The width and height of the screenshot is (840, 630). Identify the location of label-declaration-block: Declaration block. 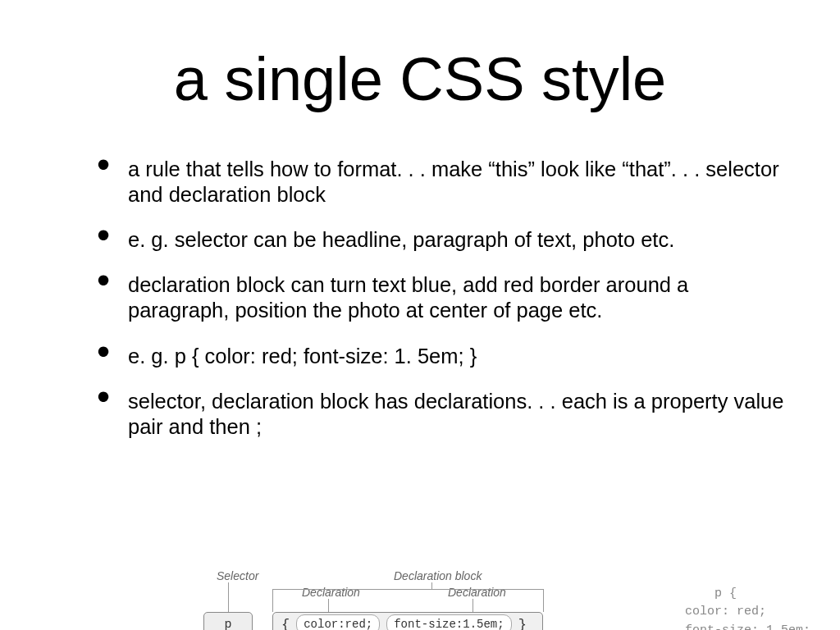
(438, 576).